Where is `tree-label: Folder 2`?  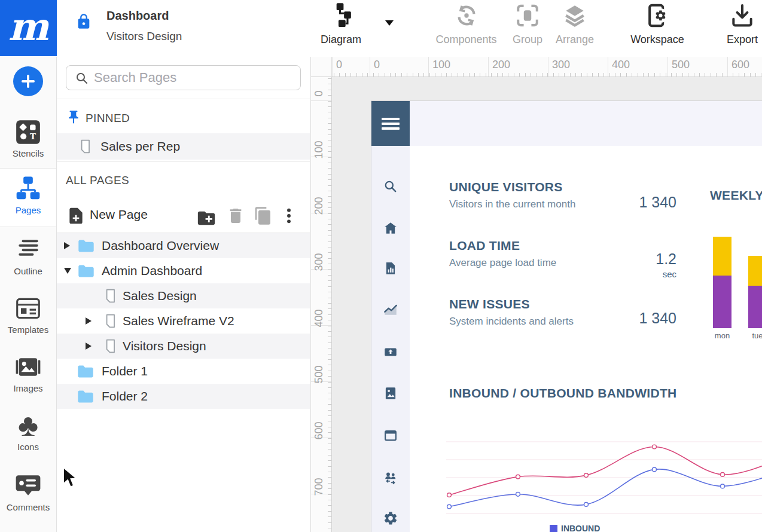 tree-label: Folder 2 is located at coordinates (124, 396).